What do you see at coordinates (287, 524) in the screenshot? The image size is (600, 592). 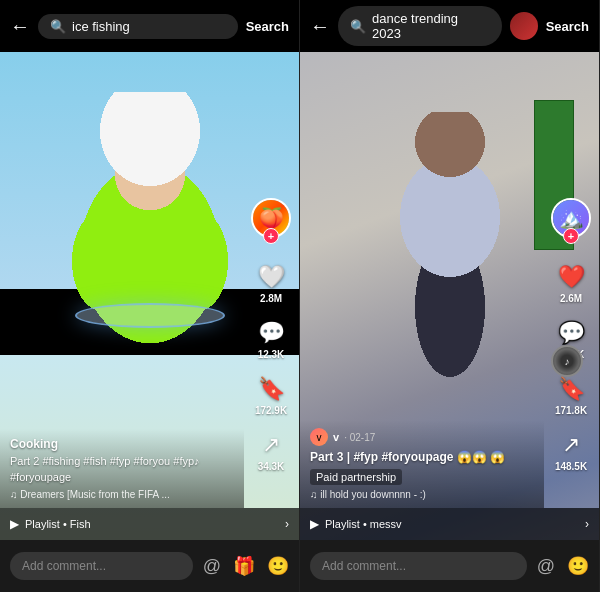 I see `playlist-arrow-left: ›` at bounding box center [287, 524].